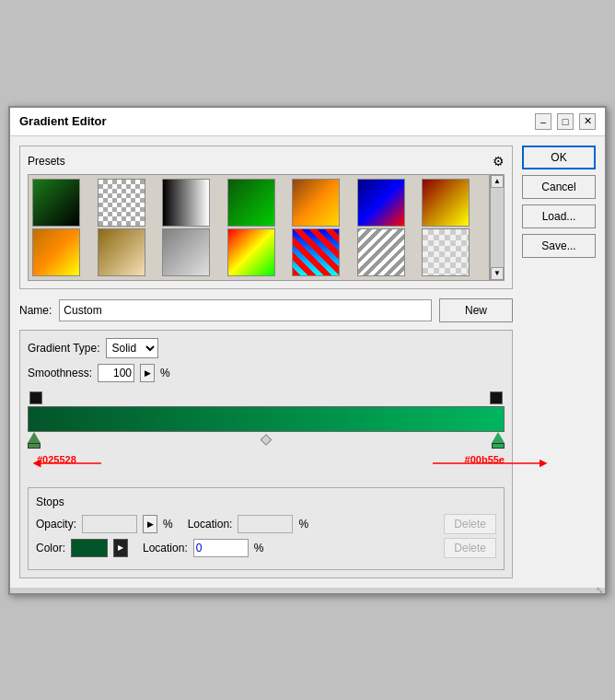 The image size is (615, 700). Describe the element at coordinates (266, 228) in the screenshot. I see `presets-grid-container: ▲ ▼` at that location.